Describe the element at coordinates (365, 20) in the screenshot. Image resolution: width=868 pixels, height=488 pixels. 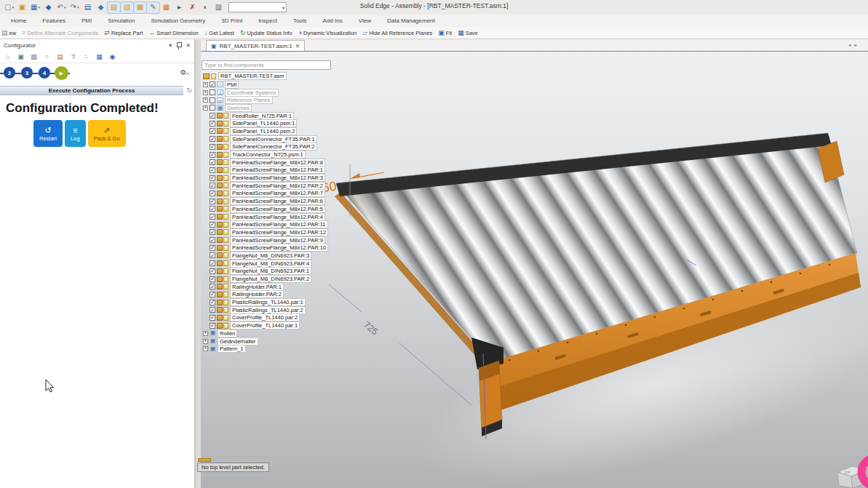
I see `ribbon-tab: View` at that location.